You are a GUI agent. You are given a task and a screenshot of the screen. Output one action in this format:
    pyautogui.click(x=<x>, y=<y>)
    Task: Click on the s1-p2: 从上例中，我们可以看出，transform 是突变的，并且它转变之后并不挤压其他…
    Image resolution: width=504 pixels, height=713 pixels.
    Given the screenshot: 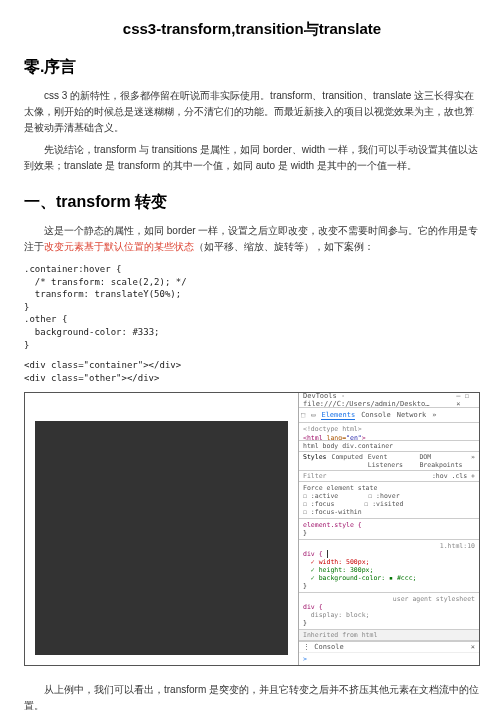 What is the action you would take?
    pyautogui.click(x=252, y=698)
    